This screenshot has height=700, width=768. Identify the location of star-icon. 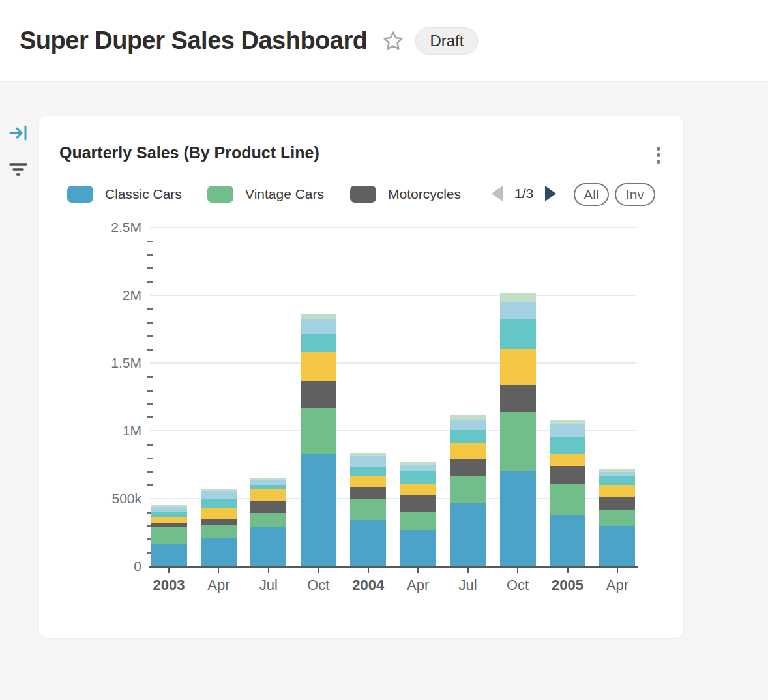
(393, 41).